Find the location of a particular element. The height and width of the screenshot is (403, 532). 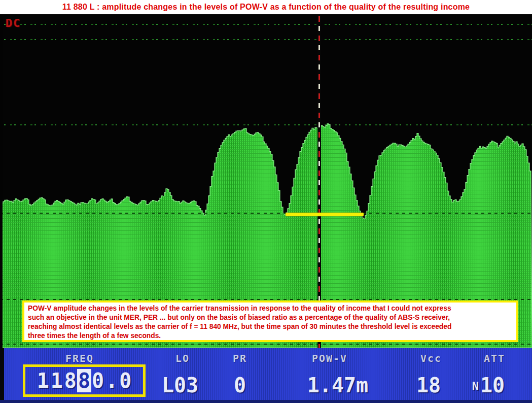

annotation-line: reaching almost identical levels as the … is located at coordinates (270, 327).